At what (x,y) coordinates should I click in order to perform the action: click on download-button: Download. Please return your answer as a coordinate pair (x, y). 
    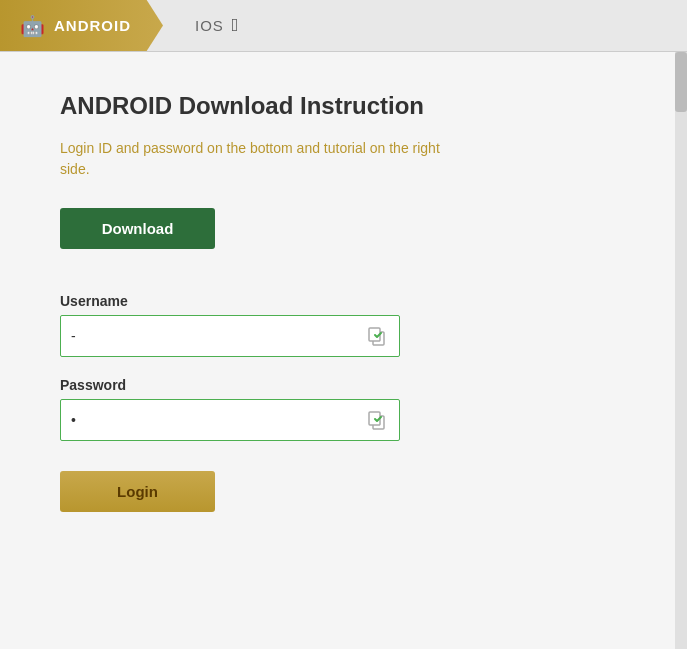
    Looking at the image, I should click on (138, 228).